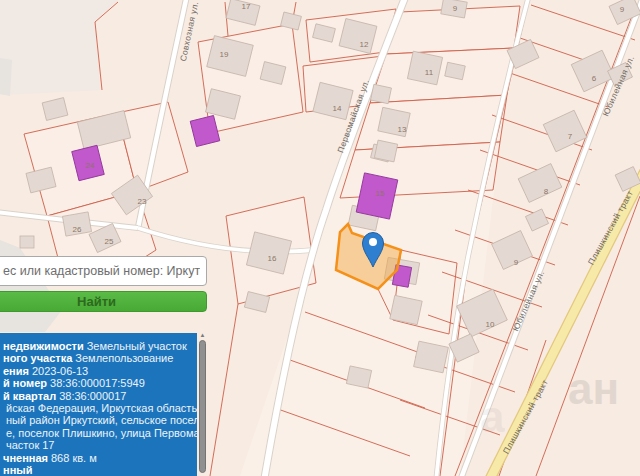 The width and height of the screenshot is (640, 476). Describe the element at coordinates (99, 408) in the screenshot. I see `info-row: йская Федерация, Иркутская область,` at that location.